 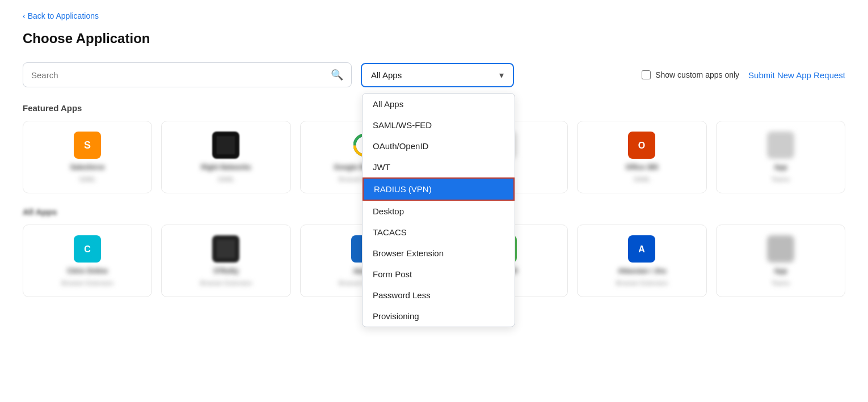 What do you see at coordinates (743, 75) in the screenshot?
I see `right-controls: Show custom apps only Submit New App Req…` at bounding box center [743, 75].